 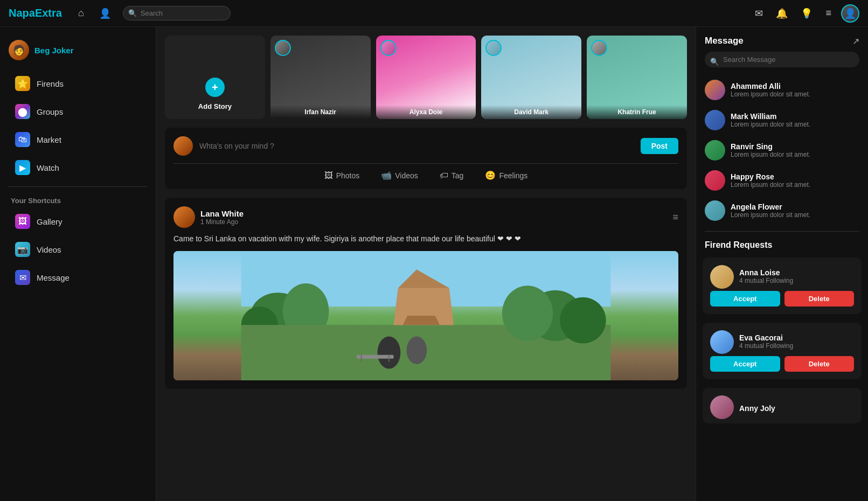 I want to click on mail-icon: ✉, so click(x=759, y=13).